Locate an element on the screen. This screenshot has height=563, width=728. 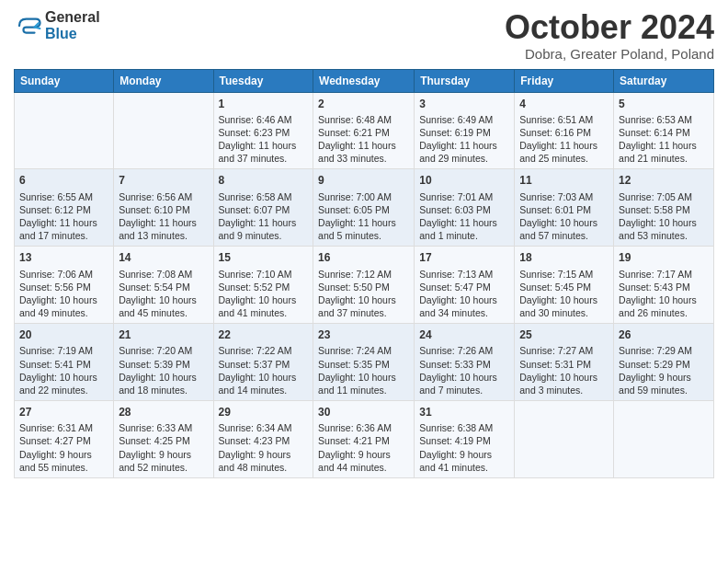
day-info: Sunrise: 7:12 AM is located at coordinates (364, 274).